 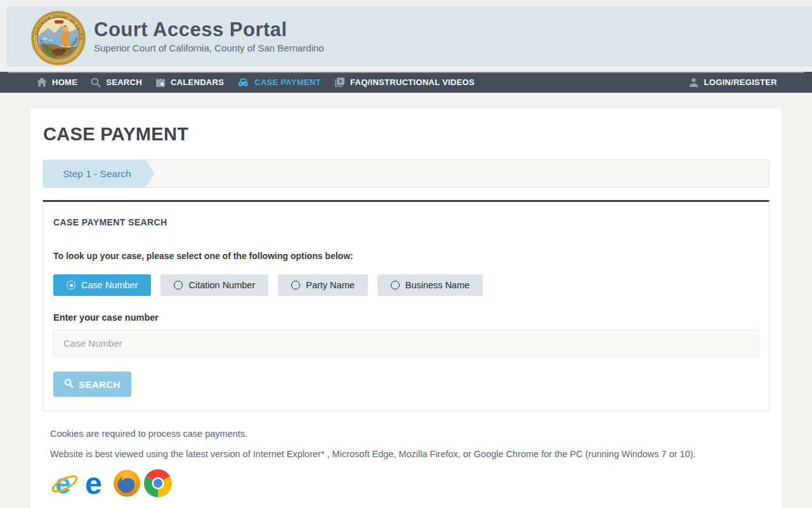 What do you see at coordinates (406, 434) in the screenshot?
I see `cookies-note: Cookies are required to process case pay…` at bounding box center [406, 434].